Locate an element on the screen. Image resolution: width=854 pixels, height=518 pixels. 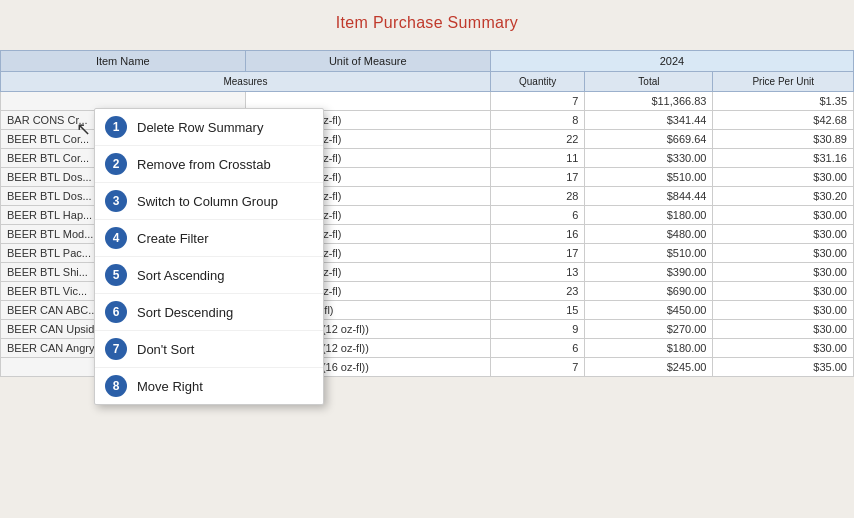
total-cell: $480.00 is located at coordinates (649, 234).